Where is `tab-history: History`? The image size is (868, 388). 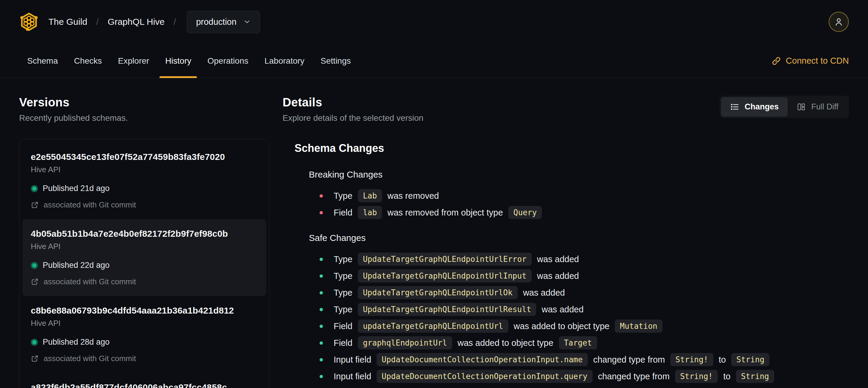
tab-history: History is located at coordinates (178, 61).